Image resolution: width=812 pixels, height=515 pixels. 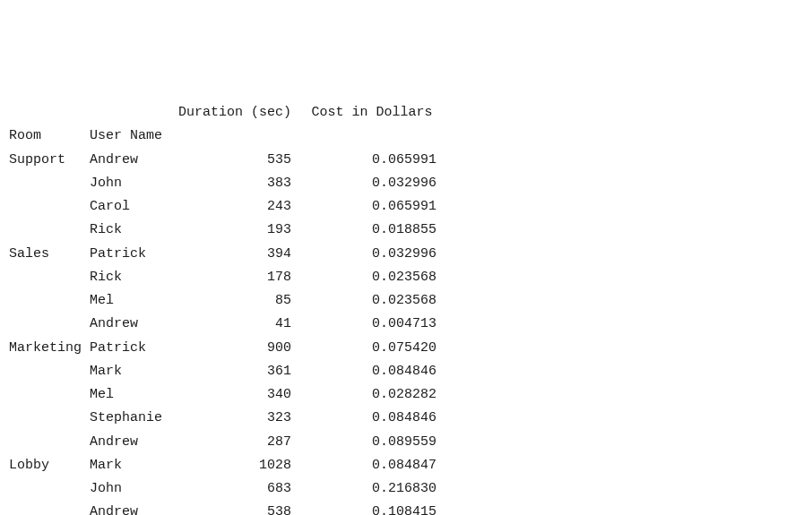 I want to click on cell-cost: 0.108415, so click(x=372, y=508).